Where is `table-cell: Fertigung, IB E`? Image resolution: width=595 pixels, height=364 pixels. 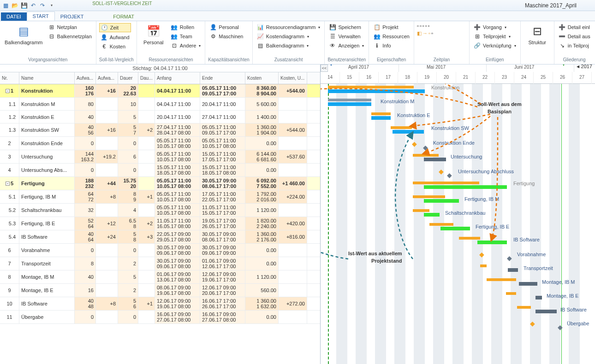
table-cell: Fertigung, IB E is located at coordinates (47, 223).